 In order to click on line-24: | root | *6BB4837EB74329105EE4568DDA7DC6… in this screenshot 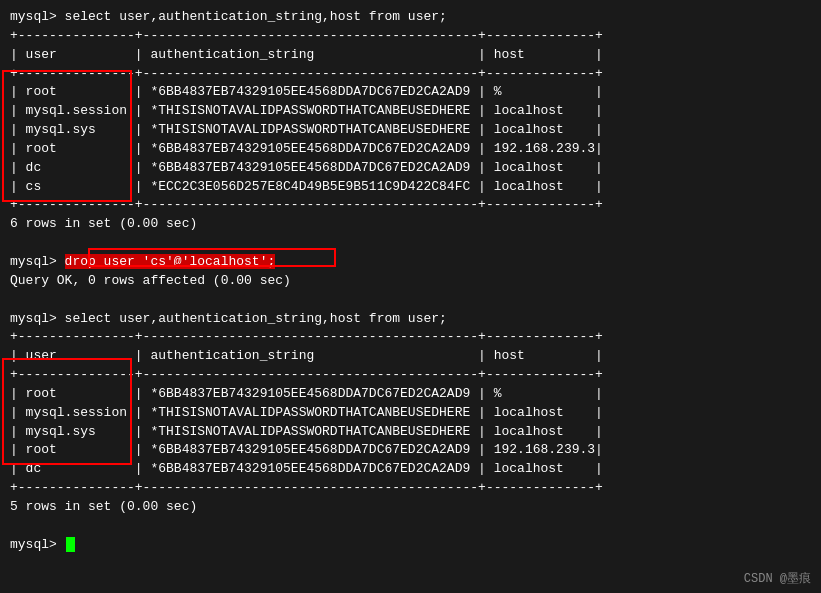, I will do `click(410, 450)`.